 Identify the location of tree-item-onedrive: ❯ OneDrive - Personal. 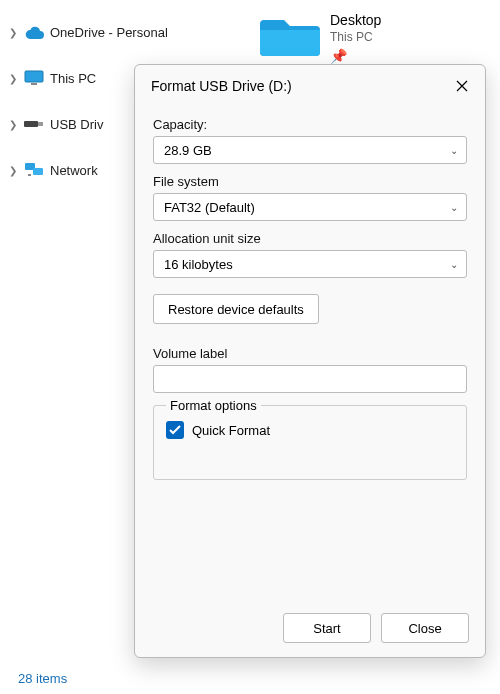
(110, 32).